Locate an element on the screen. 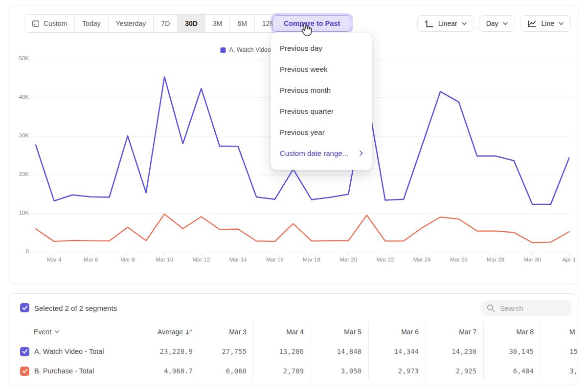 The width and height of the screenshot is (587, 392). cell-value: 14,344 is located at coordinates (397, 351).